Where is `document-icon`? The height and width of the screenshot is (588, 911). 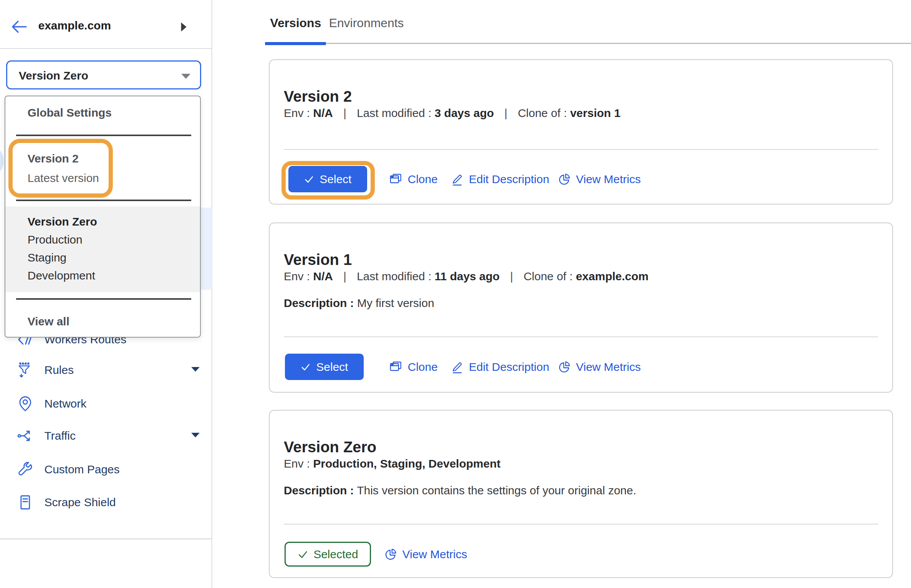
document-icon is located at coordinates (25, 502).